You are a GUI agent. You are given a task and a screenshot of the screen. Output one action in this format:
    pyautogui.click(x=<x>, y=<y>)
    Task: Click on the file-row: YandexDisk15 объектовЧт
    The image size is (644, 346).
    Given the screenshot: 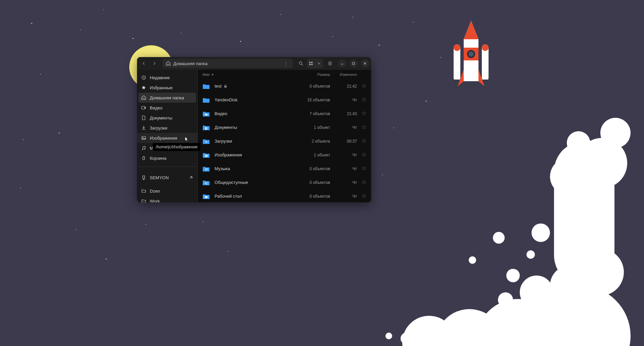 What is the action you would take?
    pyautogui.click(x=284, y=100)
    